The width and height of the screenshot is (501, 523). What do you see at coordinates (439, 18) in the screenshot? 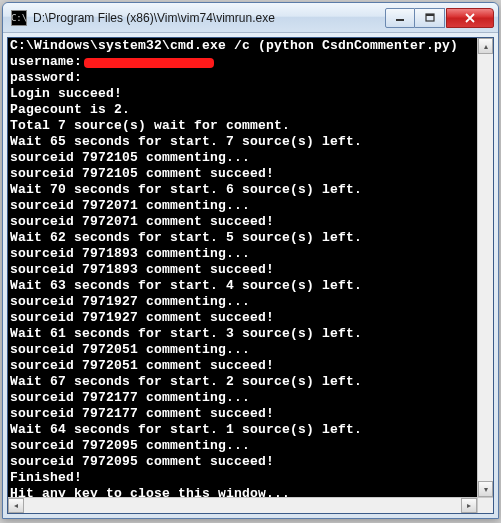
I see `window-controls` at bounding box center [439, 18].